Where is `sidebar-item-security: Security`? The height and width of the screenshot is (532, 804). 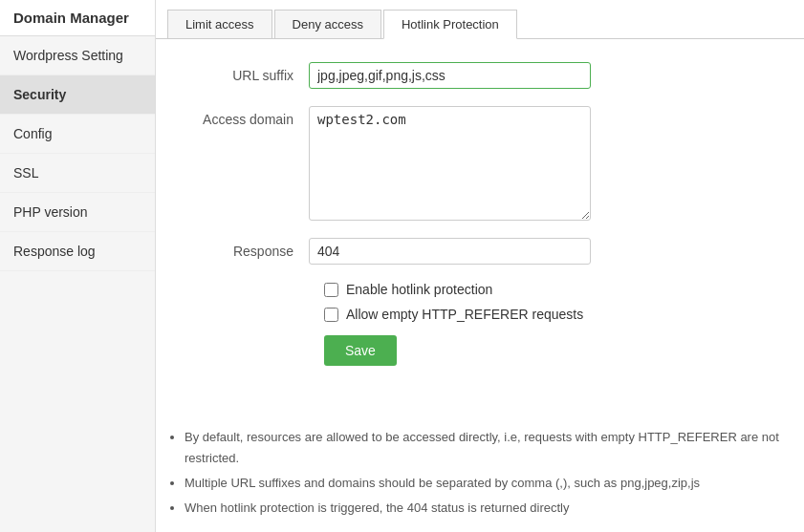
sidebar-item-security: Security is located at coordinates (77, 96).